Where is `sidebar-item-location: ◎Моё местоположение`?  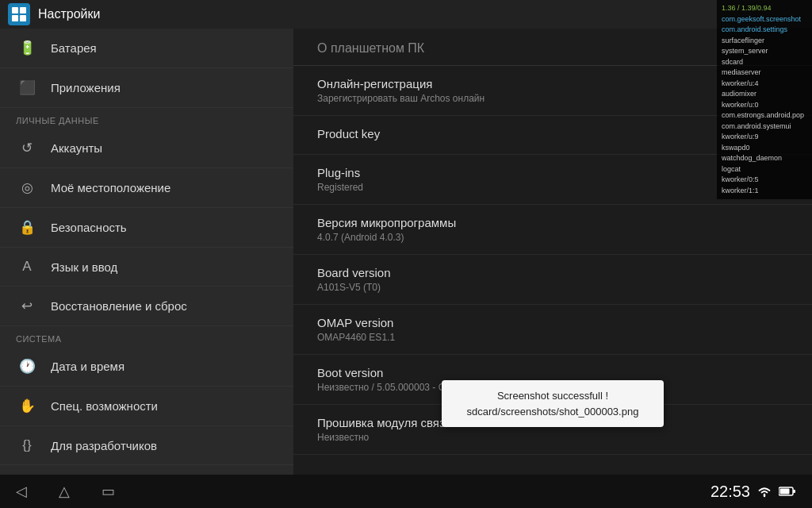
sidebar-item-location: ◎Моё местоположение is located at coordinates (147, 188).